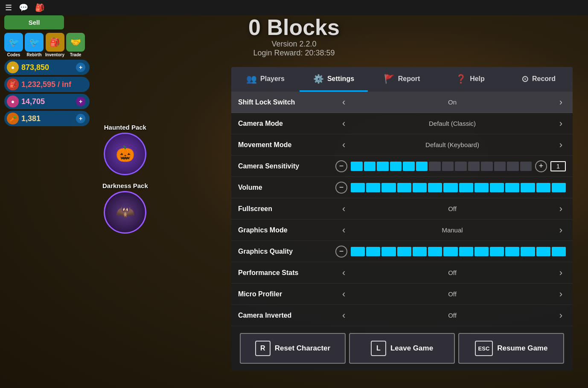 The image size is (588, 388). I want to click on menu-icon: ☰, so click(9, 8).